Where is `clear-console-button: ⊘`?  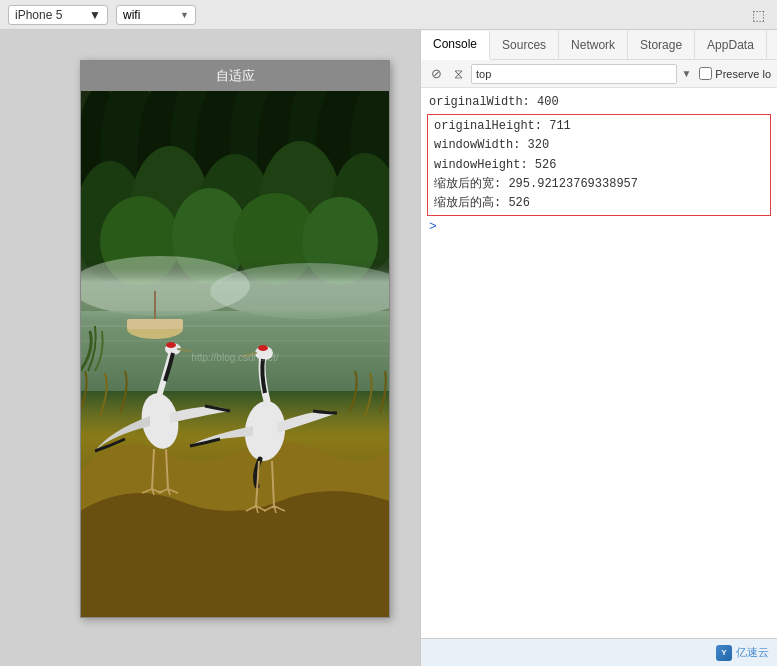 clear-console-button: ⊘ is located at coordinates (436, 74).